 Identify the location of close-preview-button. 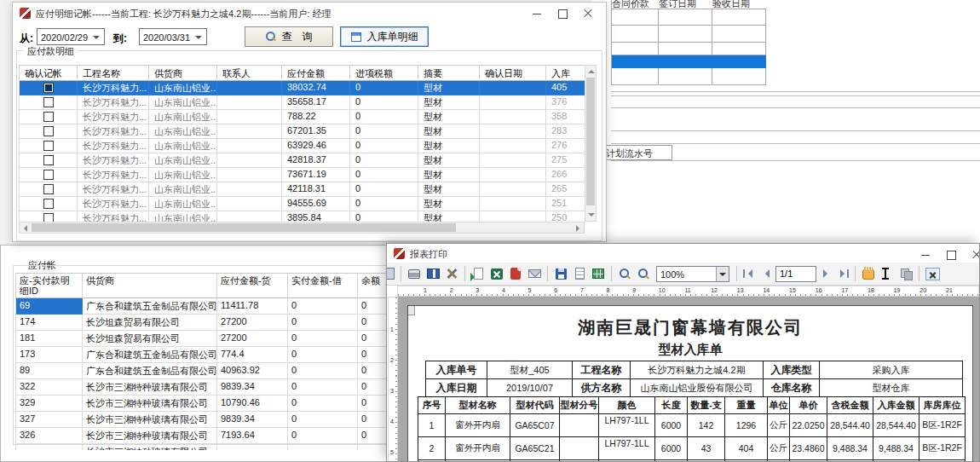
(932, 274).